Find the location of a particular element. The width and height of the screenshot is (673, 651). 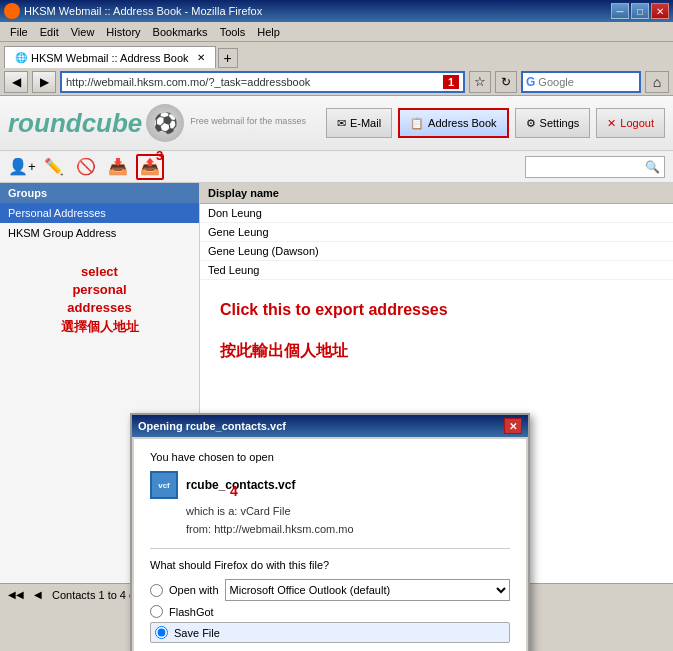

active-tab: 🌐 HKSM Webmail :: Address Book ✕ is located at coordinates (110, 57).